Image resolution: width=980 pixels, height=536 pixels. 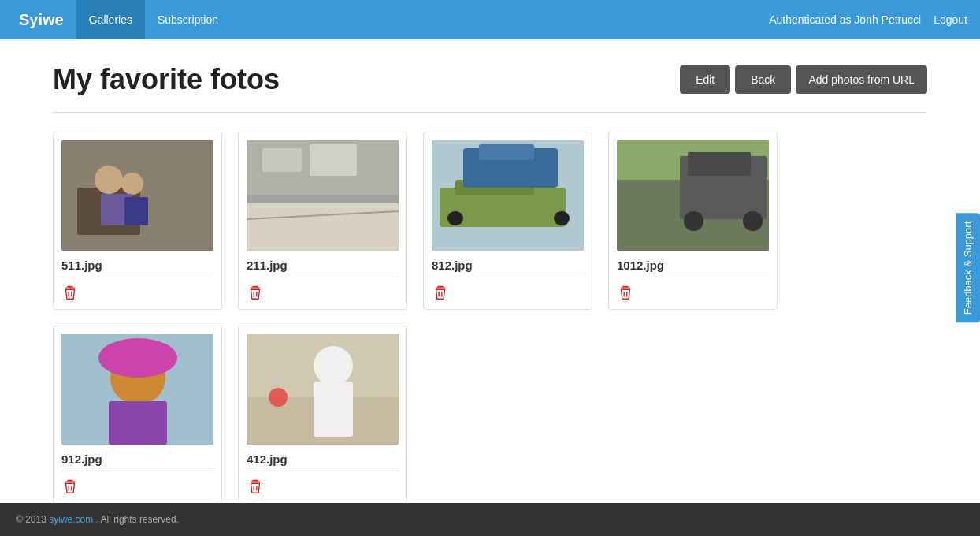 What do you see at coordinates (323, 221) in the screenshot?
I see `photo-card: 211.jpg` at bounding box center [323, 221].